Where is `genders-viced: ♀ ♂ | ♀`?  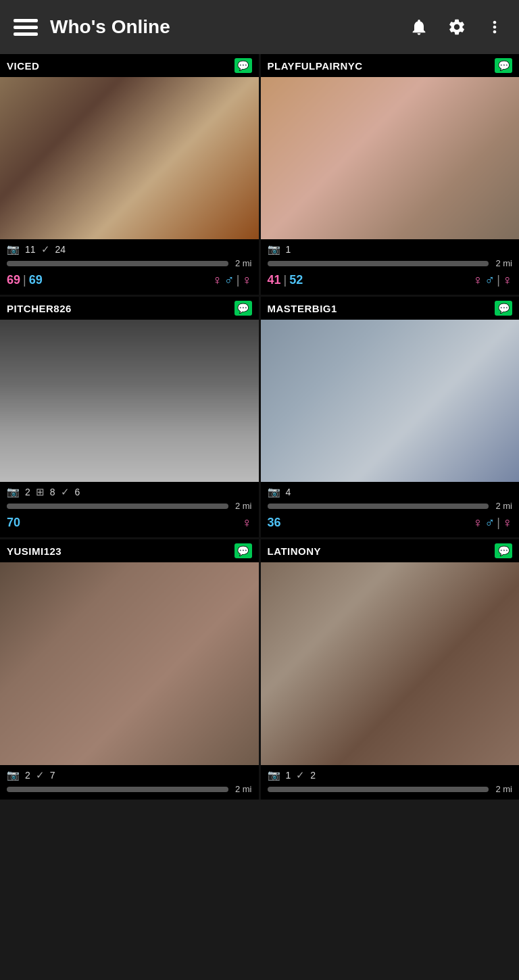 genders-viced: ♀ ♂ | ♀ is located at coordinates (232, 280).